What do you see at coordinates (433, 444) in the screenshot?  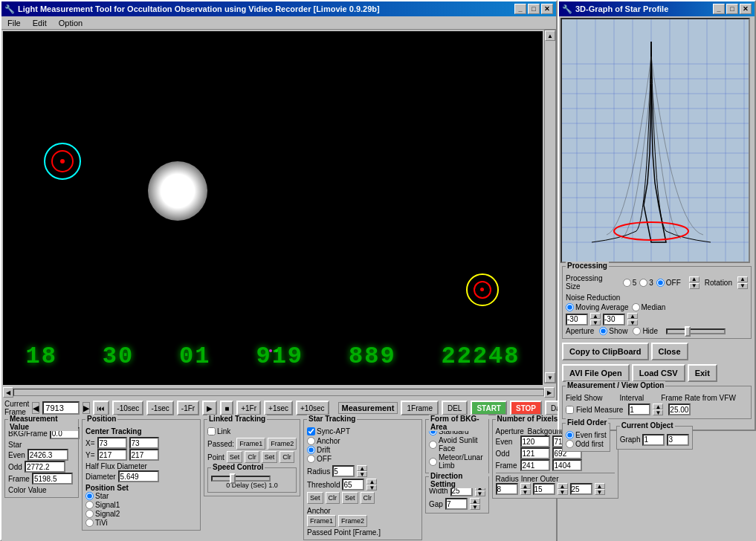 I see `radio-avoid-sunlit` at bounding box center [433, 444].